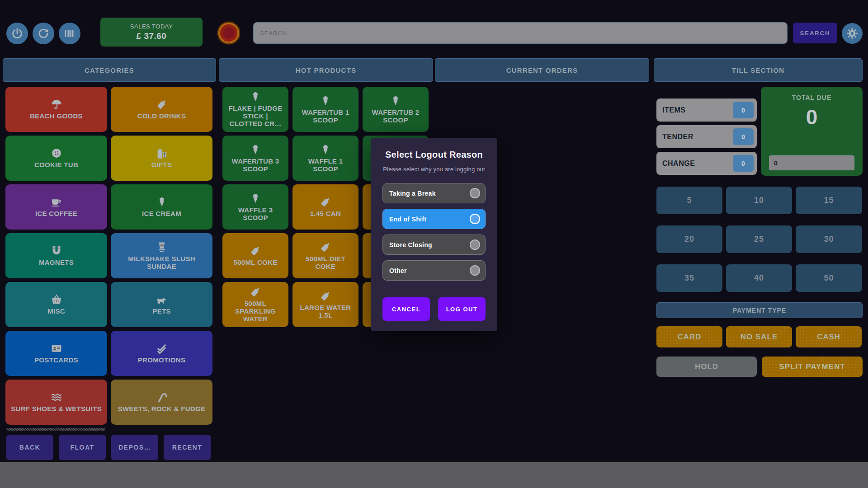 The image size is (868, 488). Describe the element at coordinates (56, 256) in the screenshot. I see `category-tile-magnets: MAGNETS` at that location.